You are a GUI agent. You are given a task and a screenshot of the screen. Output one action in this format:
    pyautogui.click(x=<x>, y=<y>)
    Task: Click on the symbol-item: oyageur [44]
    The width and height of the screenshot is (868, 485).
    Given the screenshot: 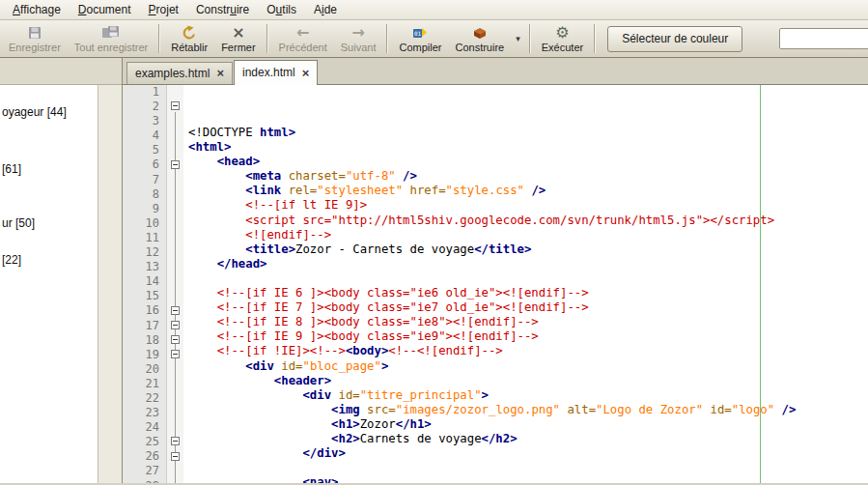 What is the action you would take?
    pyautogui.click(x=35, y=112)
    